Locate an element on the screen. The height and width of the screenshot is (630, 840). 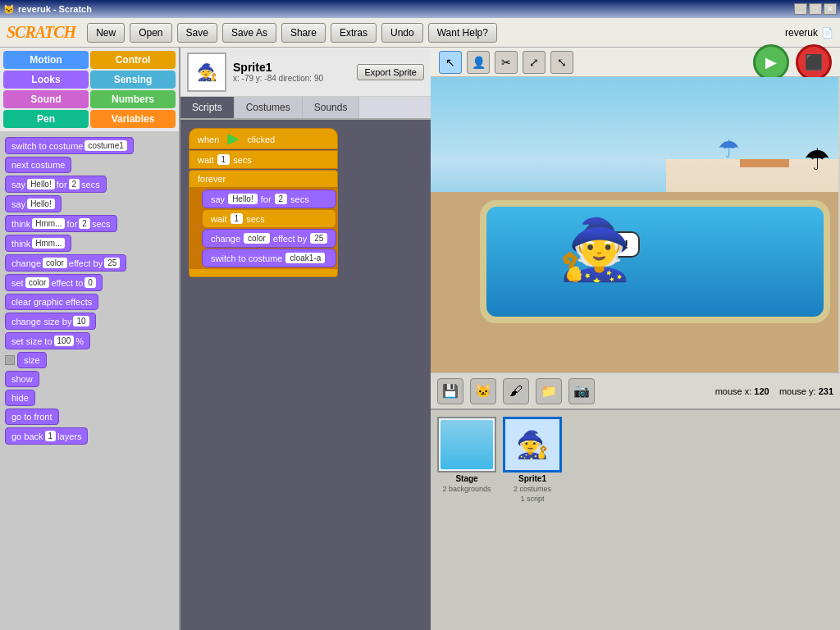
block-forever-group: forever say Hello! for 2 secs wait 1 sec… is located at coordinates (263, 223).